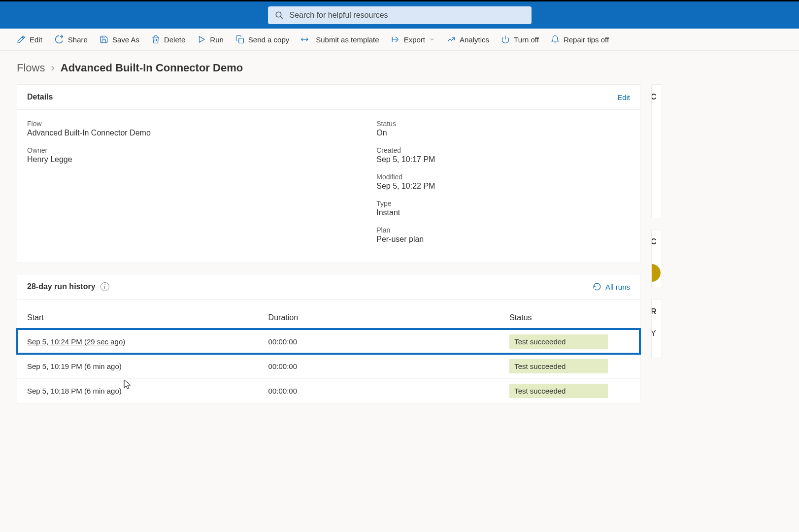 The width and height of the screenshot is (799, 532). Describe the element at coordinates (105, 287) in the screenshot. I see `info-icon: i` at that location.